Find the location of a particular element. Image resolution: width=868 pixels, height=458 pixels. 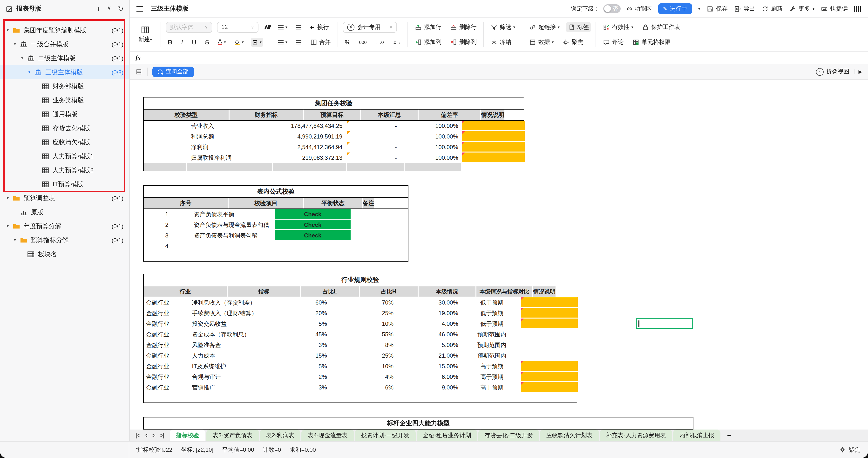

cell-indicator: 合规与审计 is located at coordinates (230, 377).